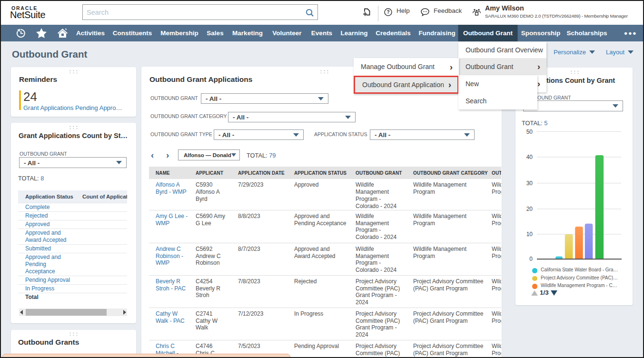 The width and height of the screenshot is (644, 358). I want to click on svg-text: 0, so click(531, 259).